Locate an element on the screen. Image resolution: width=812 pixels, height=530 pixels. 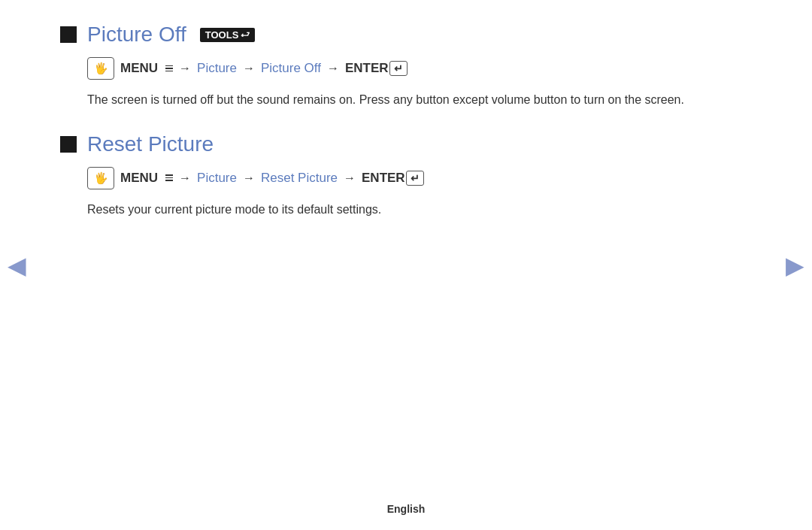
nav-row-picture-off: 🖐 MENU → Picture → Picture Off → ENTER↵ is located at coordinates (389, 68).